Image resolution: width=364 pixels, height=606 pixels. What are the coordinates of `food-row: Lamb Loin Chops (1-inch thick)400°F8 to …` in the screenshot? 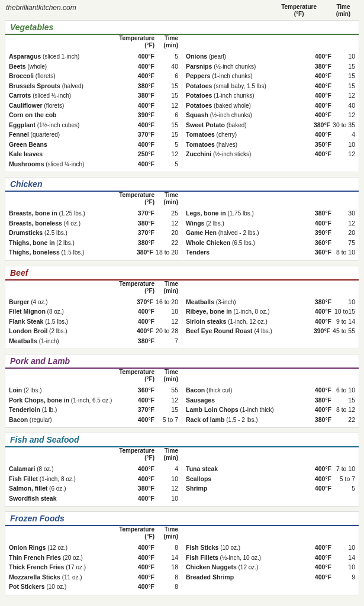 It's located at (270, 410).